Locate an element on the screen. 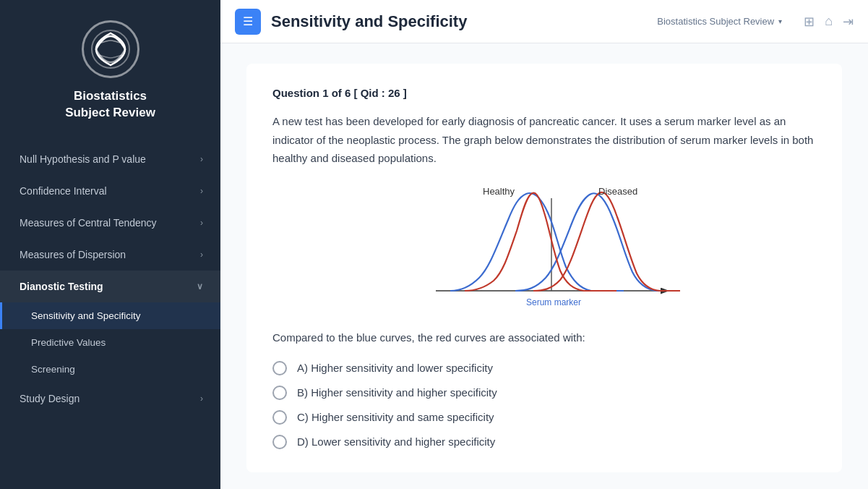  radio-a is located at coordinates (280, 368).